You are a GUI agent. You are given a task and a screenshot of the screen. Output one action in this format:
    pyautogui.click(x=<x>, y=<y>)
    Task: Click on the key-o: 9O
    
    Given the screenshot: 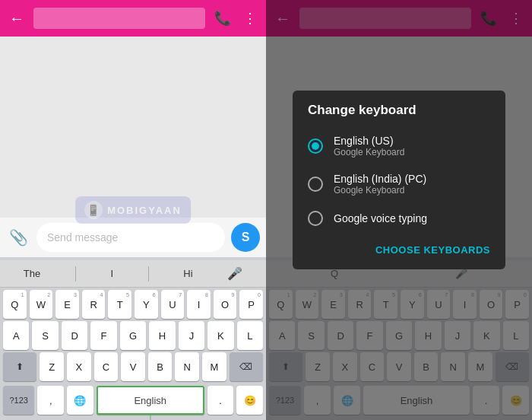 What is the action you would take?
    pyautogui.click(x=225, y=304)
    